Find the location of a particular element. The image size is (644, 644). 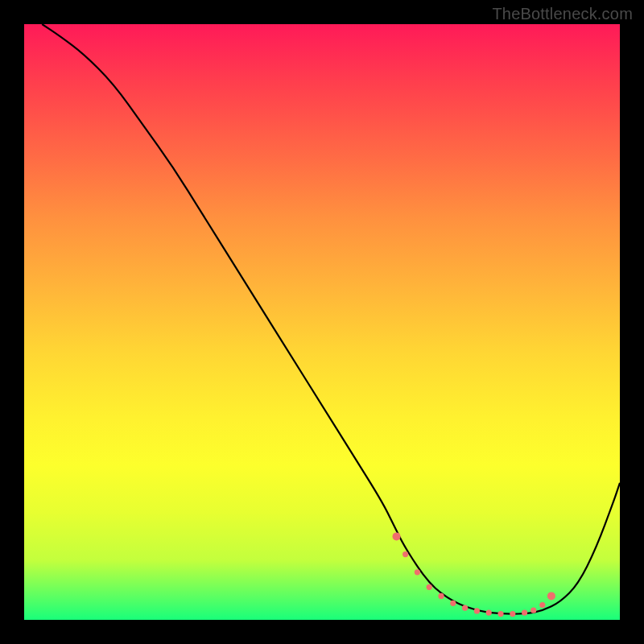

highlight-markers is located at coordinates (474, 575).